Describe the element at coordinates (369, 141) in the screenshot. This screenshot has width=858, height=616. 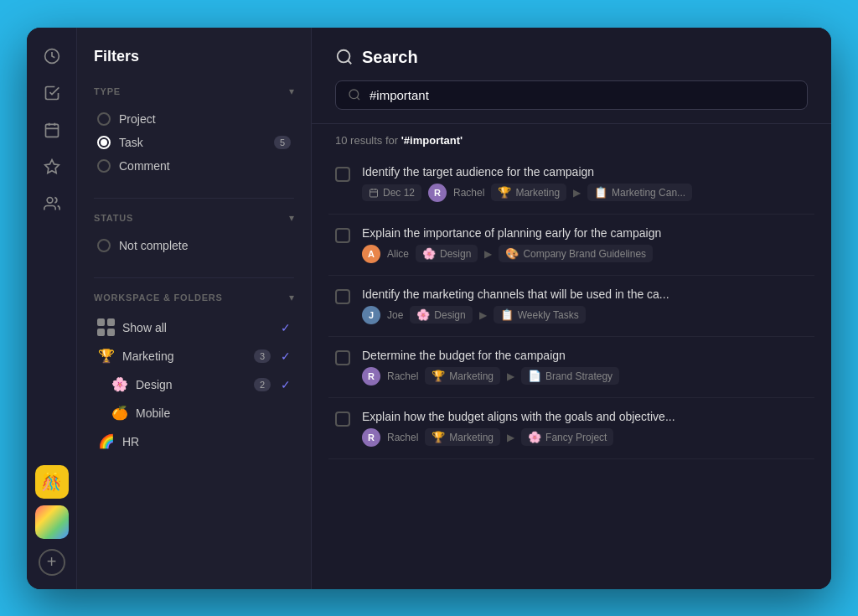
I see `results-prefix: 10 results for` at that location.